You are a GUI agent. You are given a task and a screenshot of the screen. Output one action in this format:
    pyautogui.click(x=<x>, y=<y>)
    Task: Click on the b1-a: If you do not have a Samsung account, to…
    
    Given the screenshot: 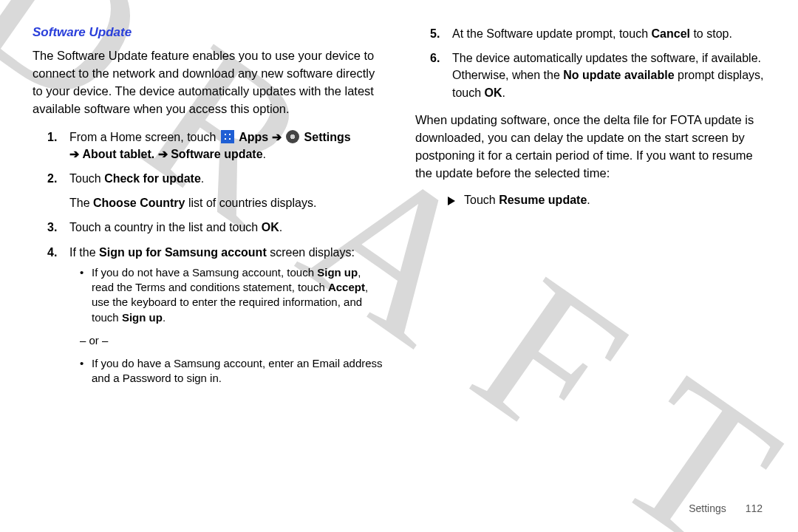 What is the action you would take?
    pyautogui.click(x=204, y=272)
    